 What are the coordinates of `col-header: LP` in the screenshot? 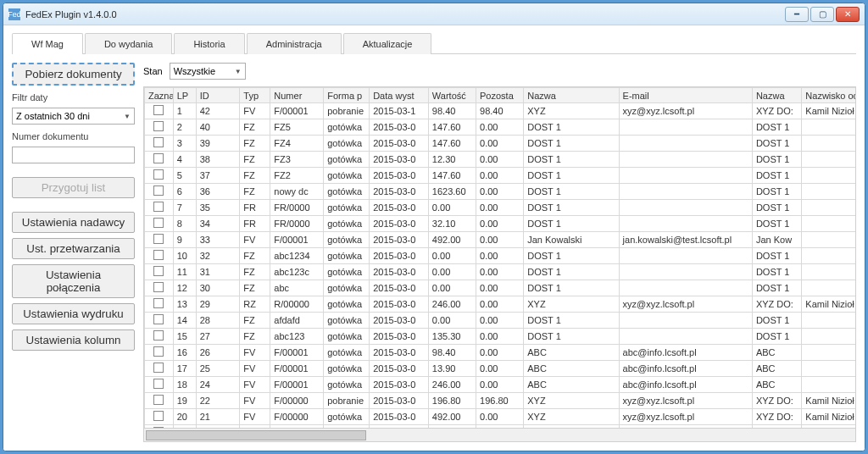 It's located at (185, 96).